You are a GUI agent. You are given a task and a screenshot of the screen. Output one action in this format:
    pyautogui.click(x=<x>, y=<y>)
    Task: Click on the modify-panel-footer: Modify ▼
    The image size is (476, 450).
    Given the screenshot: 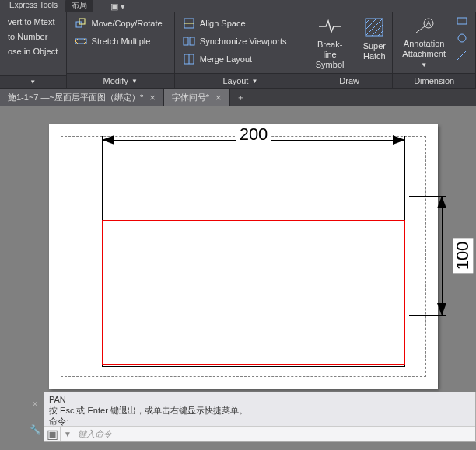 What is the action you would take?
    pyautogui.click(x=121, y=81)
    